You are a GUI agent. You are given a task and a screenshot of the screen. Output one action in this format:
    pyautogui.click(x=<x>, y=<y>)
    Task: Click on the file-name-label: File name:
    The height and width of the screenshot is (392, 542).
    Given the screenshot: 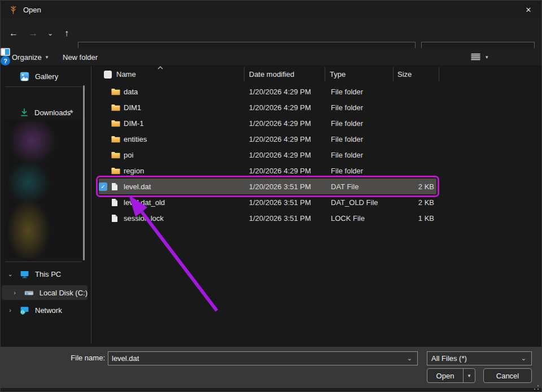 What is the action you would take?
    pyautogui.click(x=78, y=358)
    